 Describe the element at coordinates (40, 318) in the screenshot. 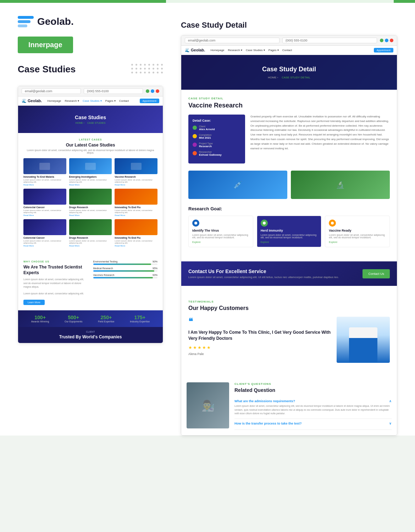

I see `stat-awards: 100+ Awards Winning` at that location.